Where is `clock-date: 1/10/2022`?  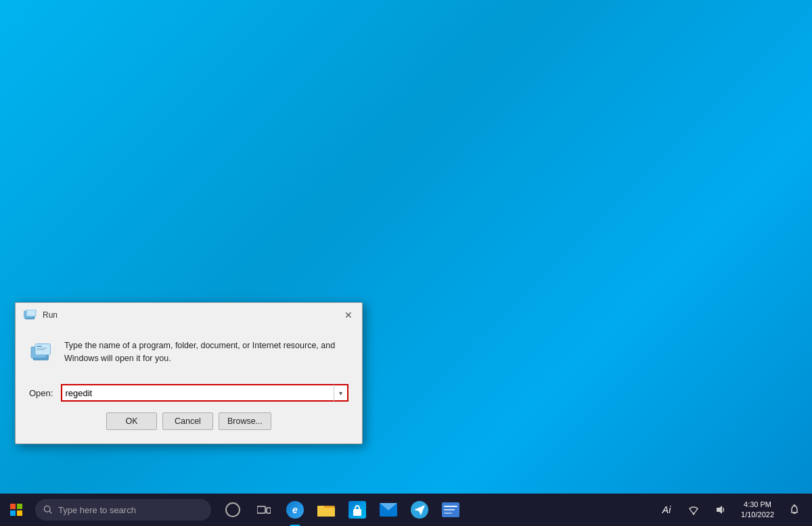 clock-date: 1/10/2022 is located at coordinates (758, 515).